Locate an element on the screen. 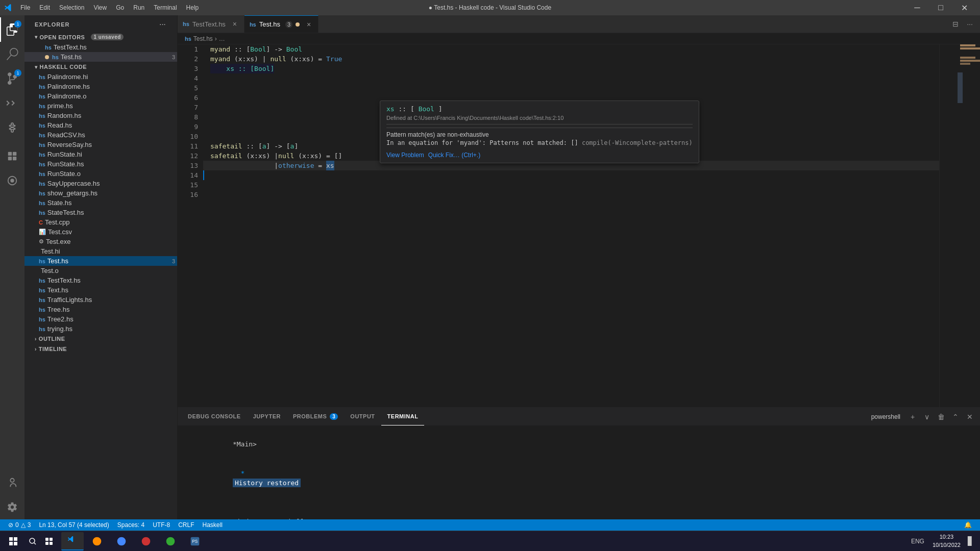 This screenshot has width=980, height=551. activity-extensions is located at coordinates (12, 128).